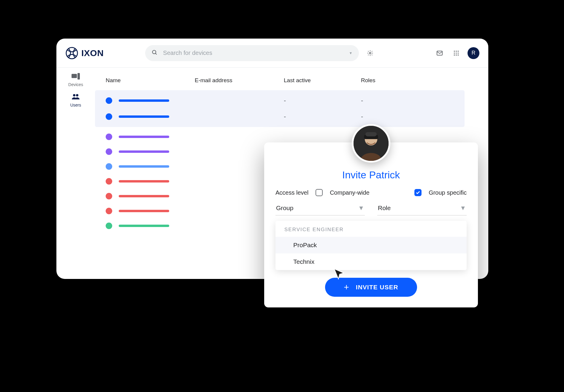 The width and height of the screenshot is (564, 392). I want to click on group-dropdown: SERVICE ENGINEER ProPackTechnix, so click(371, 245).